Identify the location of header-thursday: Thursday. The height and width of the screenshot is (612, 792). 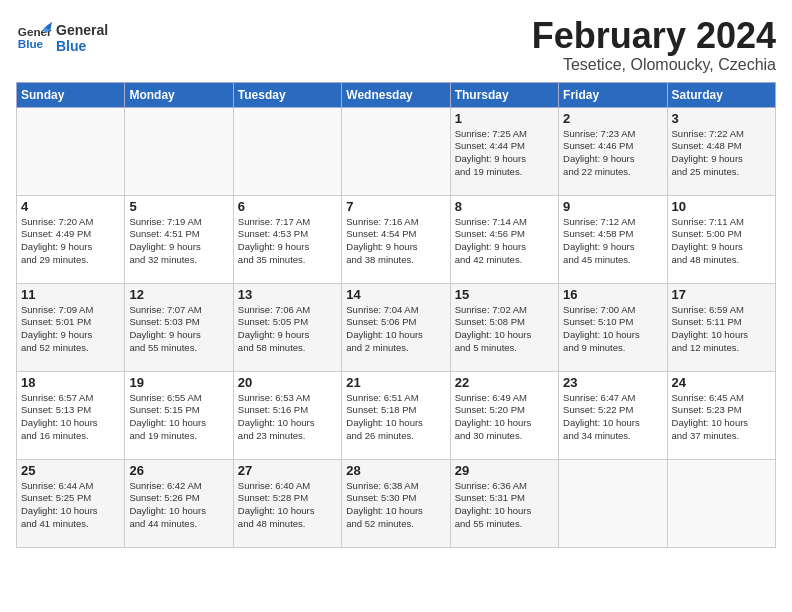
(504, 94).